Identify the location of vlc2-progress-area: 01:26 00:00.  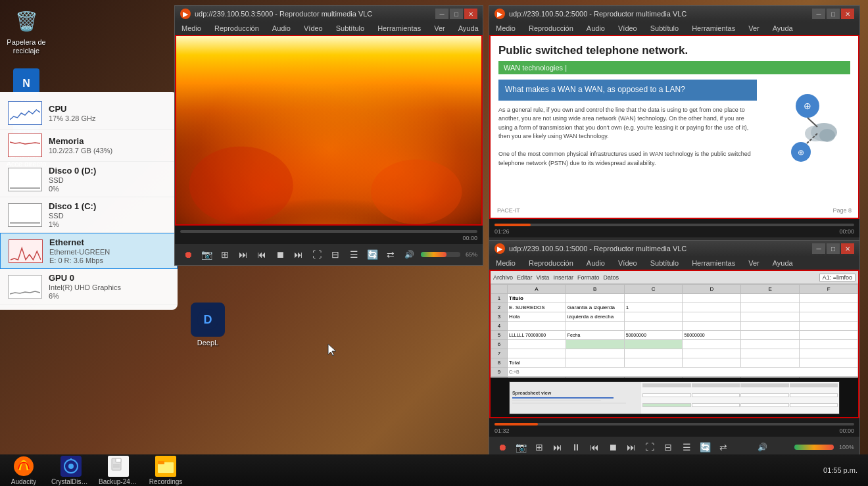
(675, 228).